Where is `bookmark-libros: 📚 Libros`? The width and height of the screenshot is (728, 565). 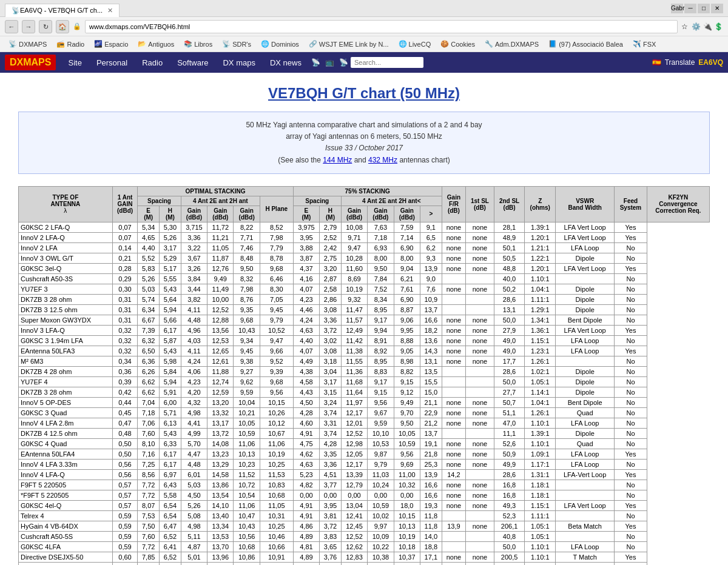
bookmark-libros: 📚 Libros is located at coordinates (198, 44).